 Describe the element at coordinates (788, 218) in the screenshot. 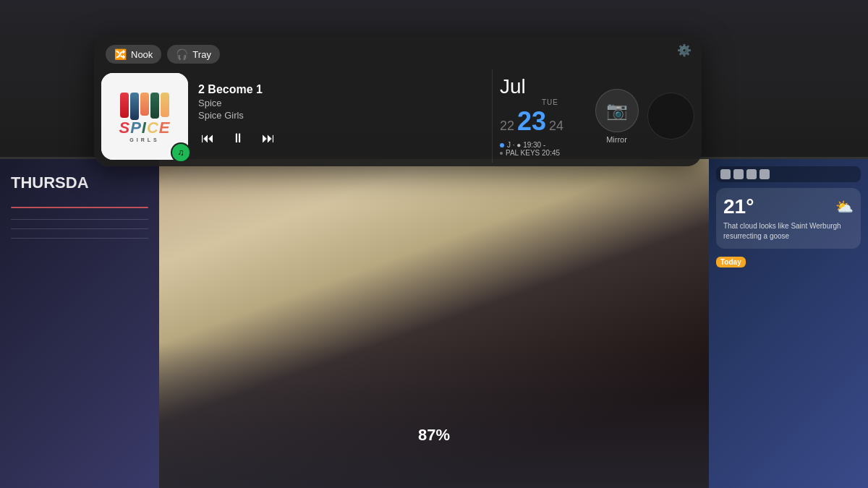

I see `weather-widget: 21° ⛅ That cloud looks like Saint Werbur…` at that location.